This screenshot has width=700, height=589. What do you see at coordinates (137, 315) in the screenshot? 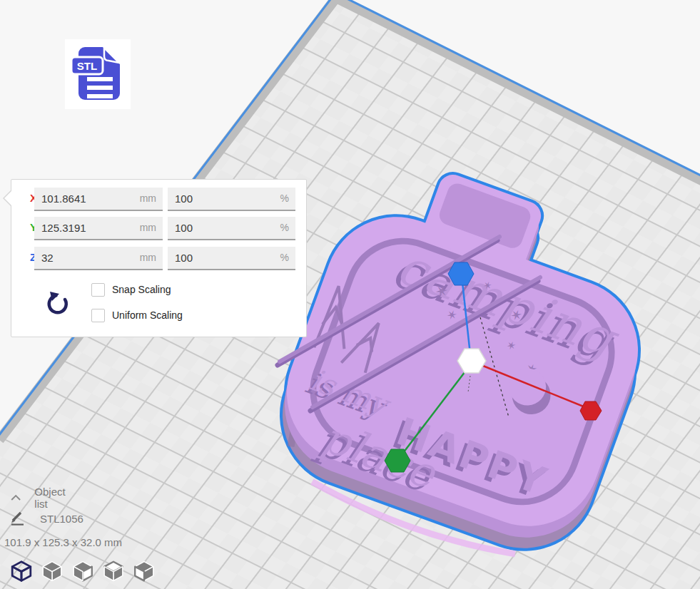
I see `uniform-scaling-option: Uniform Scaling` at bounding box center [137, 315].